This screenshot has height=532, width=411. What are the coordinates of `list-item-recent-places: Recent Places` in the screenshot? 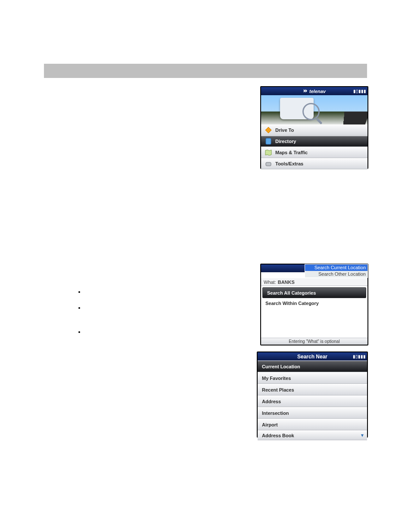 It's located at (312, 389).